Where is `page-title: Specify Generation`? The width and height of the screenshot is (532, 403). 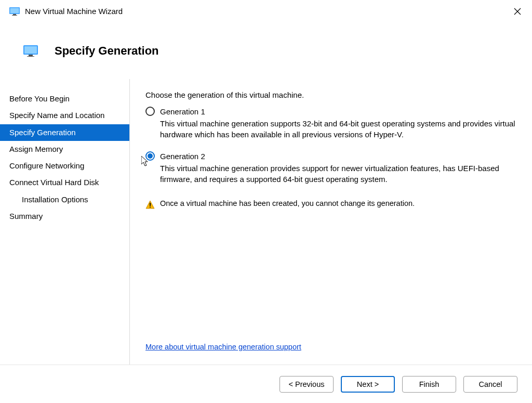
page-title: Specify Generation is located at coordinates (107, 51).